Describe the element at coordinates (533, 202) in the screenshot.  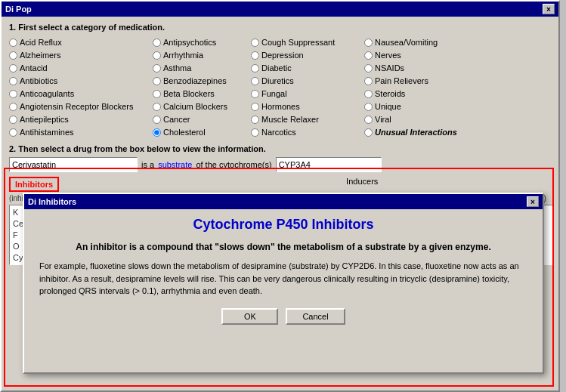
I see `modal-close-button: ×` at that location.